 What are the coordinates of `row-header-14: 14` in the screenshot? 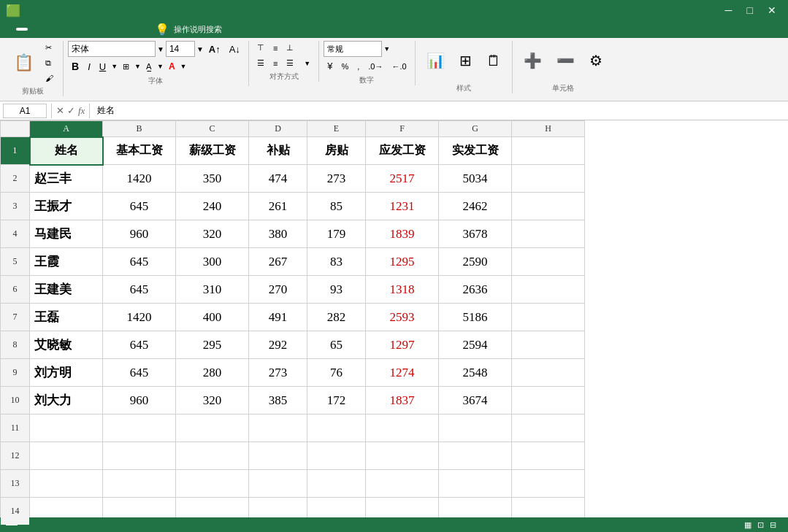 It's located at (15, 512).